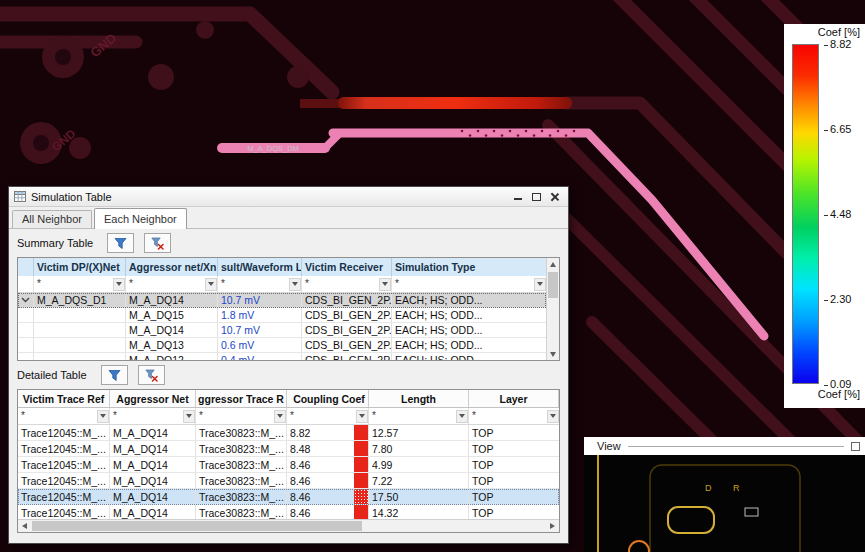 The height and width of the screenshot is (552, 865). I want to click on view-panel-canvas: D R, so click(724, 504).